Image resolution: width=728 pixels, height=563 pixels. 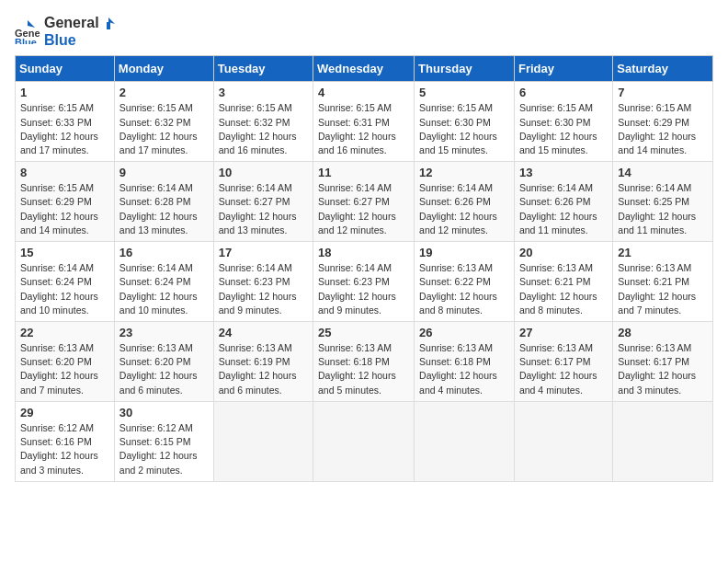 I want to click on cell-text: Sunrise: 6:14 AM Sunset: 6:23 PM Dayligh…, so click(x=263, y=289).